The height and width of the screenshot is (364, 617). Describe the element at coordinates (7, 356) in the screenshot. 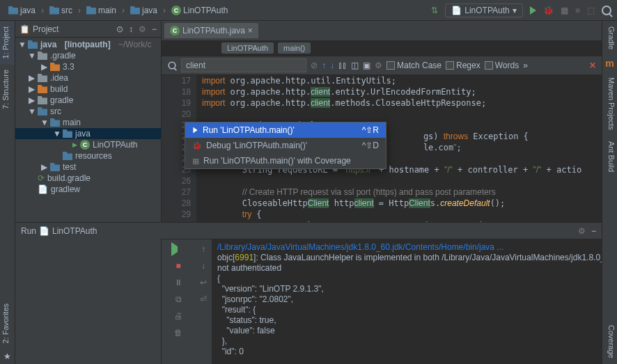

I see `star-icon: ★` at that location.